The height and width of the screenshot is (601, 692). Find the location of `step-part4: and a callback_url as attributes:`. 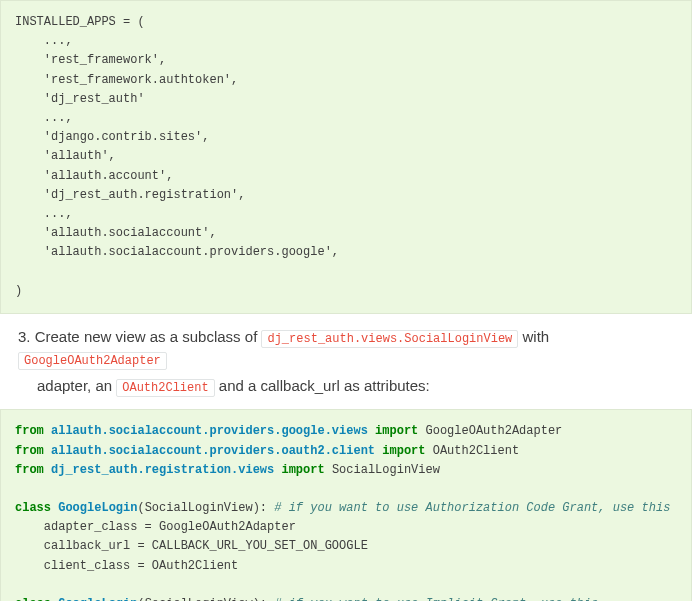

step-part4: and a callback_url as attributes: is located at coordinates (322, 386).